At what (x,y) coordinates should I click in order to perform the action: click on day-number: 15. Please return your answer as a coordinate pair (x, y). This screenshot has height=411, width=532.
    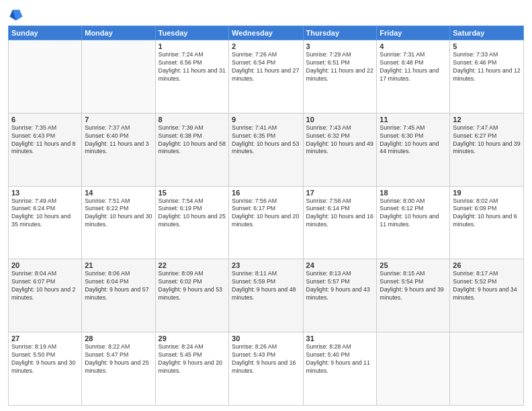
    Looking at the image, I should click on (192, 193).